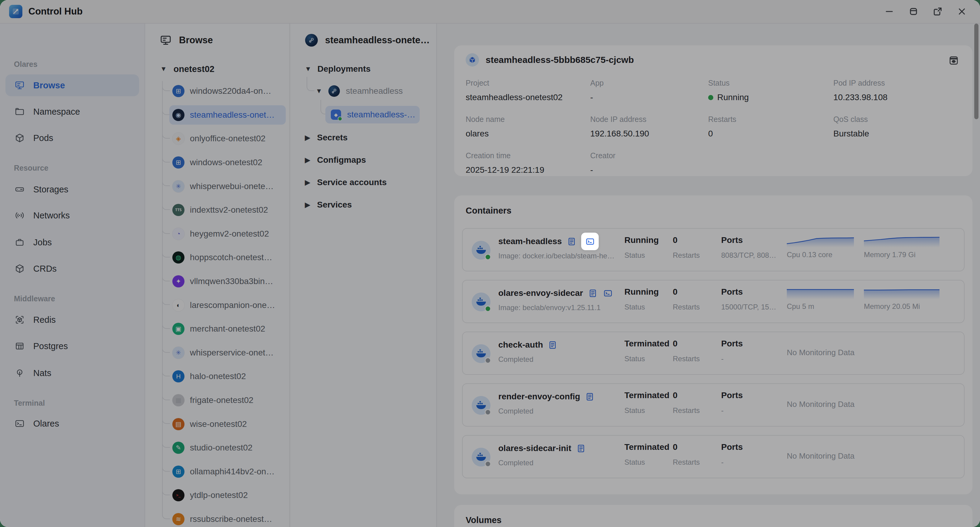 The width and height of the screenshot is (980, 527). What do you see at coordinates (218, 329) in the screenshot?
I see `app-tree-item: ▣ merchant-onetest02` at bounding box center [218, 329].